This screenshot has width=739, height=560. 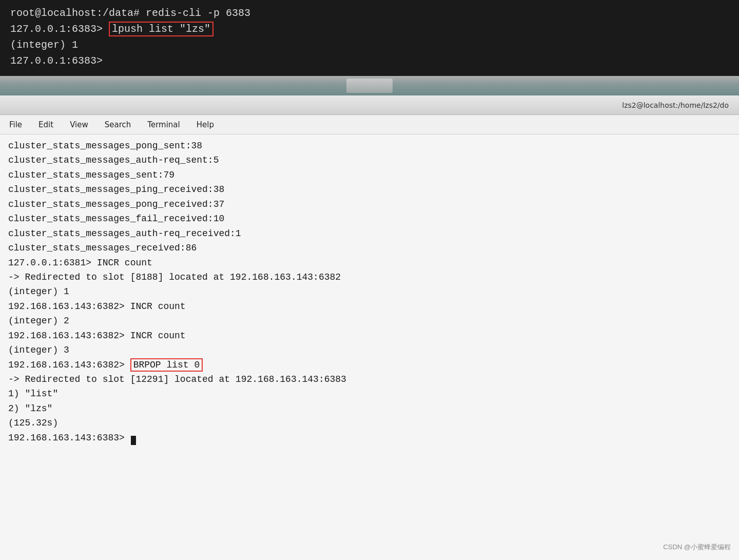 I want to click on top-line-2: 127.0.0.1:6383> lpush list "lzs", so click(x=369, y=29).